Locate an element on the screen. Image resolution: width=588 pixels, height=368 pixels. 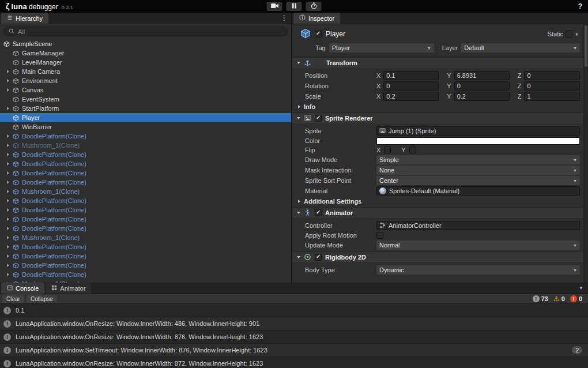
apply-root-motion-checkbox is located at coordinates (380, 235).